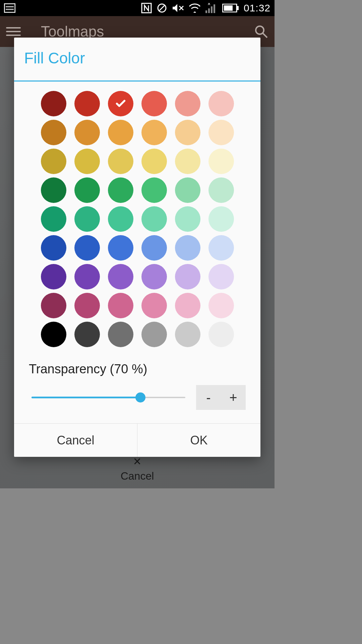  I want to click on status-bar: × 01:32, so click(137, 8).